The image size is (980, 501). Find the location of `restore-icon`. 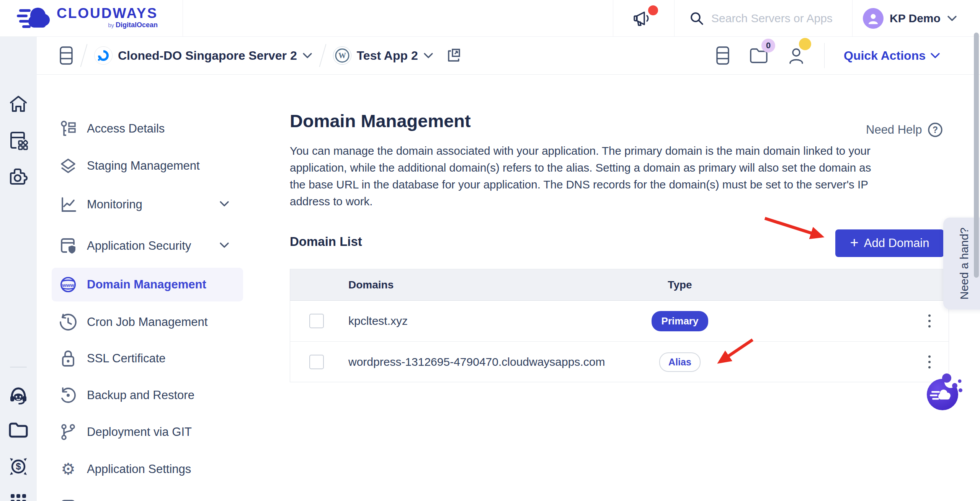

restore-icon is located at coordinates (68, 395).